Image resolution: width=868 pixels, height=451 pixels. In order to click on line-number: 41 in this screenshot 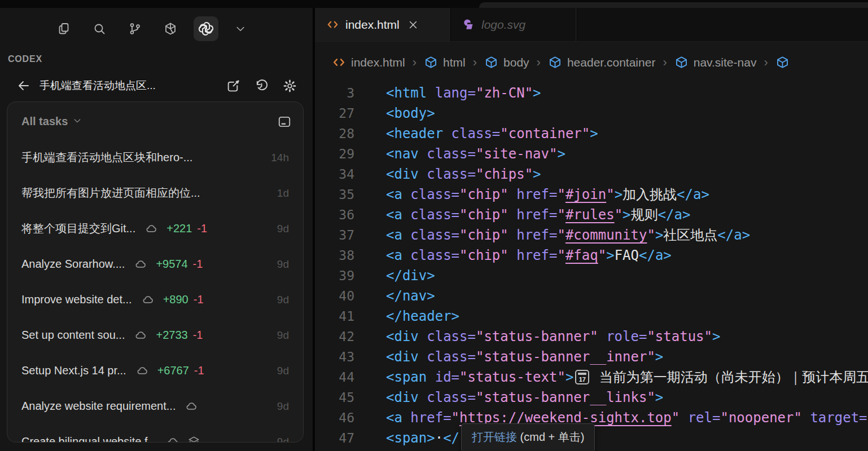, I will do `click(335, 316)`.